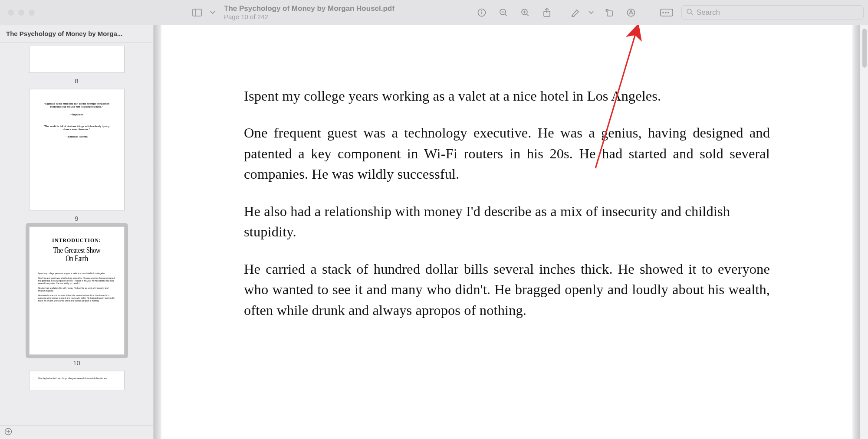 The image size is (868, 439). What do you see at coordinates (213, 13) in the screenshot?
I see `sidebar-mode-chevron` at bounding box center [213, 13].